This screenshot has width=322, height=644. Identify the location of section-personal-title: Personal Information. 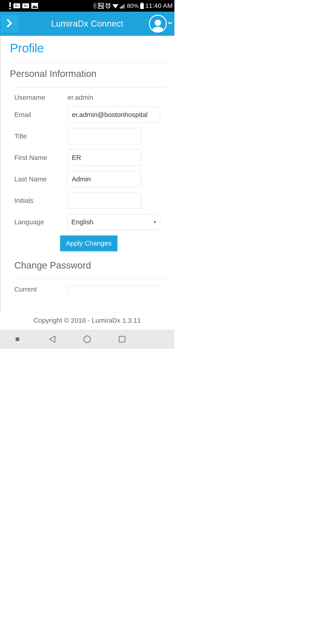
(89, 74).